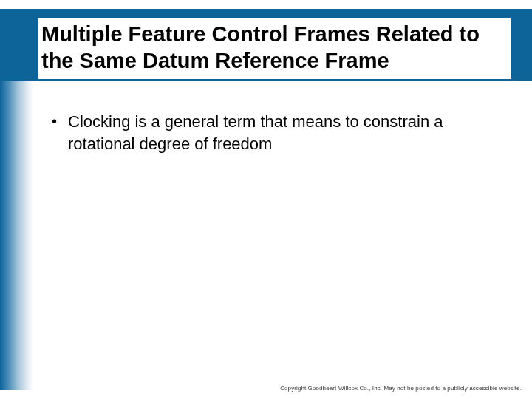 This screenshot has width=532, height=399. Describe the element at coordinates (275, 49) in the screenshot. I see `slide-title: Multiple Feature Control Frames Related …` at that location.